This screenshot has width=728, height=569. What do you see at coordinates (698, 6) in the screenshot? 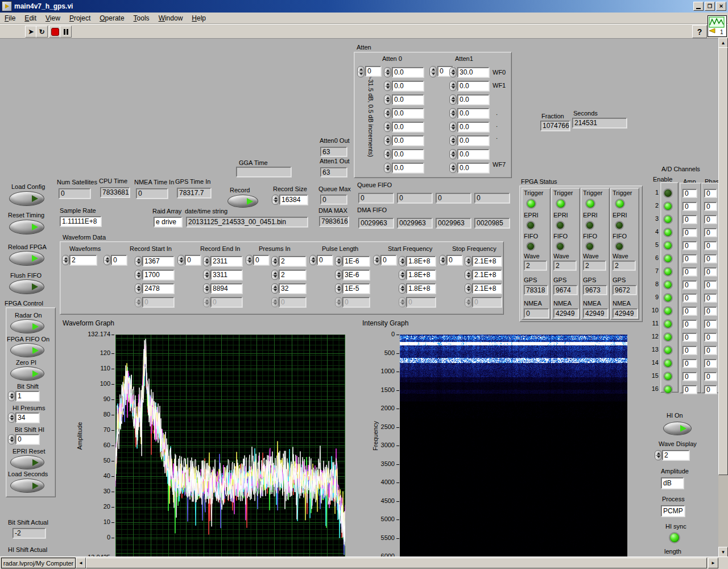
I see `minimize-button` at bounding box center [698, 6].